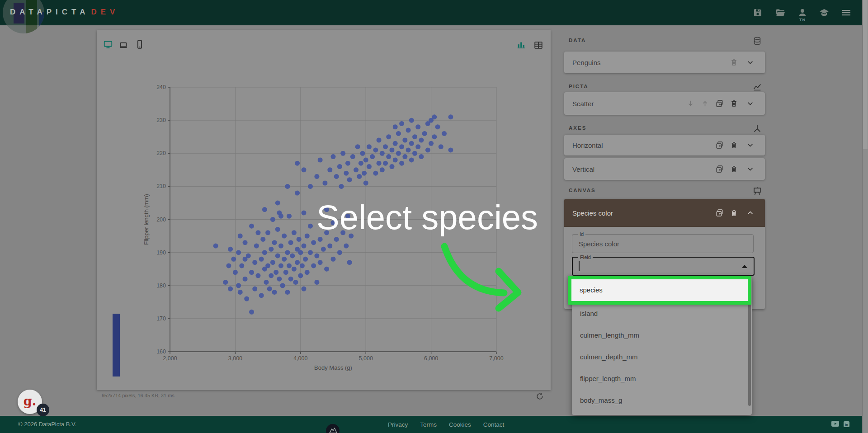  Describe the element at coordinates (161, 253) in the screenshot. I see `svg-text: 190` at that location.